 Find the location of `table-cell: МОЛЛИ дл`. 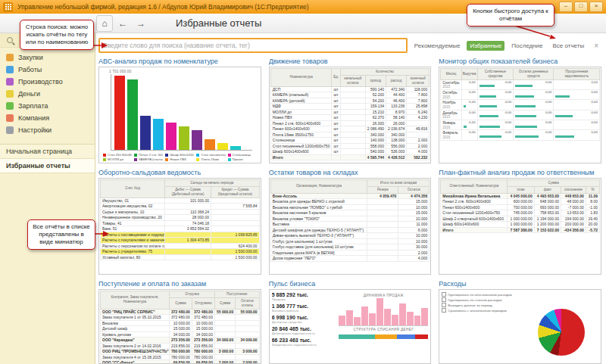

table-cell: МОЛЛИ дл is located at coordinates (301, 112).